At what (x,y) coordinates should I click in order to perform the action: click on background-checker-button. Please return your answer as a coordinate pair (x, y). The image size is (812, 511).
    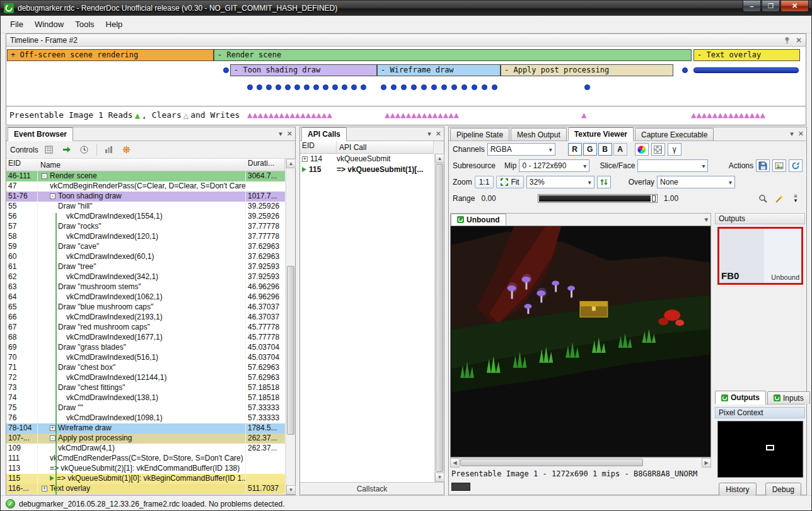
    Looking at the image, I should click on (658, 149).